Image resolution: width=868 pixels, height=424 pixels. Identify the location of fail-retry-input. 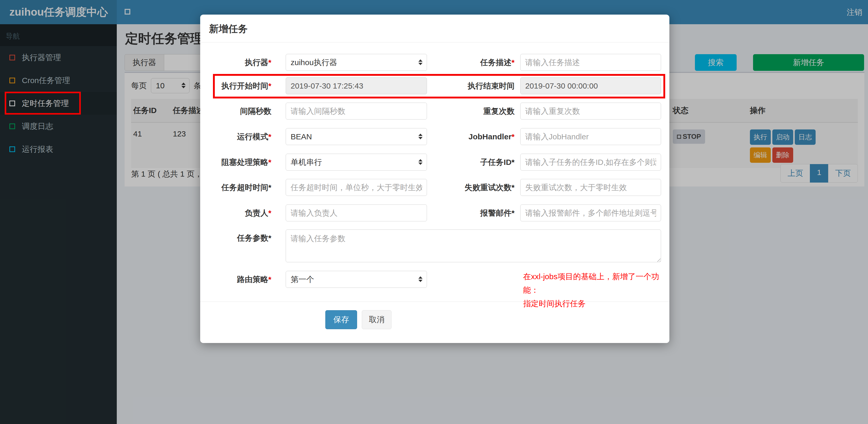
(591, 187).